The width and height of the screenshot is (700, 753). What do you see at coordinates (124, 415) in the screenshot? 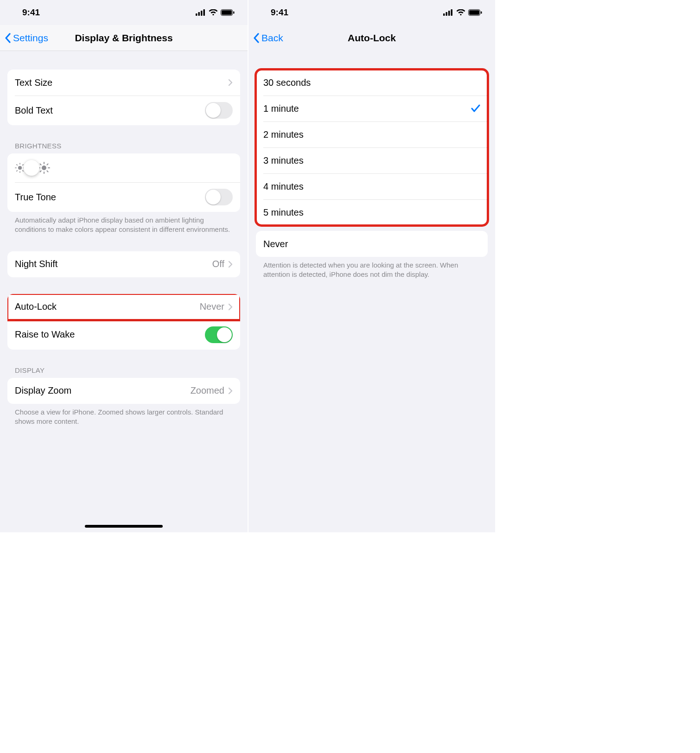
I see `display-zoom-footer: Choose a view for iPhone. Zoomed shows l…` at bounding box center [124, 415].